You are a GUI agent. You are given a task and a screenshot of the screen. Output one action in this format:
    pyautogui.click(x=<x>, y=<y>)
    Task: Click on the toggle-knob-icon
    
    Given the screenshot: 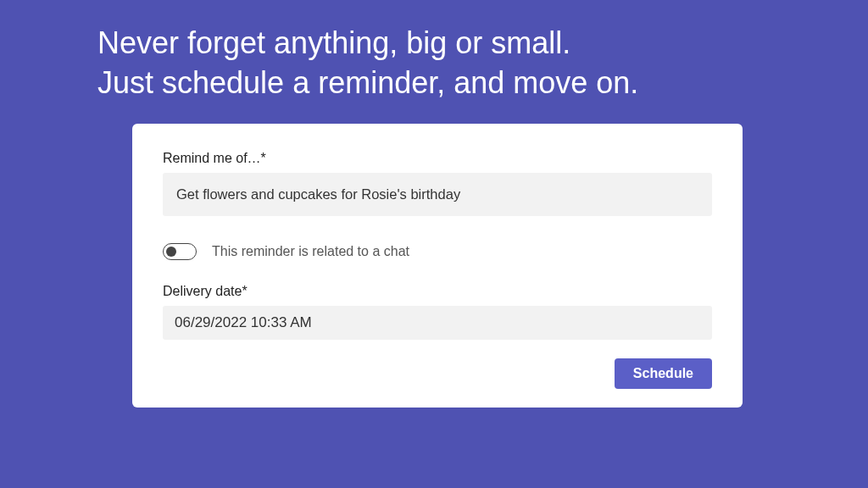 What is the action you would take?
    pyautogui.click(x=171, y=252)
    